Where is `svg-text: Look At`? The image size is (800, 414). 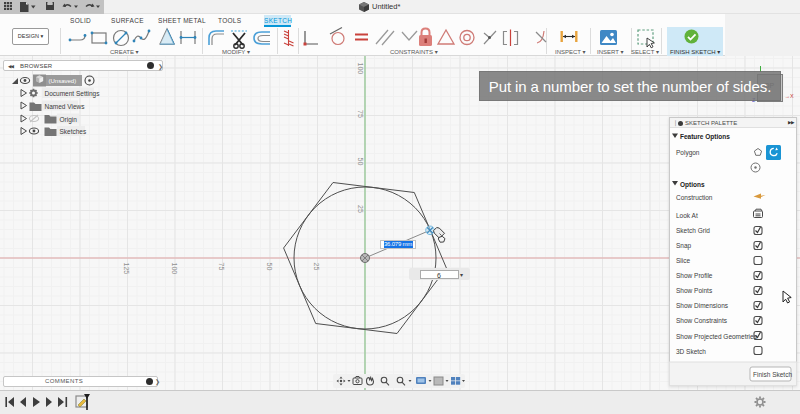
svg-text: Look At is located at coordinates (687, 216).